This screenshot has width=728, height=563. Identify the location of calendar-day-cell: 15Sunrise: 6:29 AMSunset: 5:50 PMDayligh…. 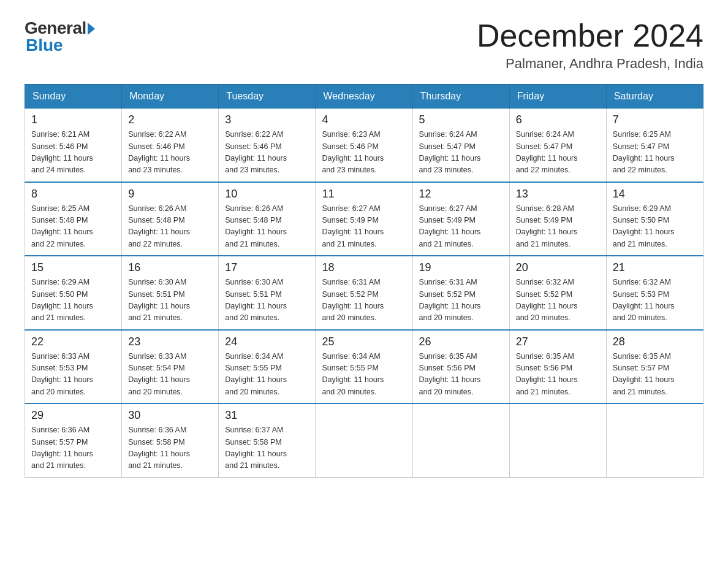
(74, 293).